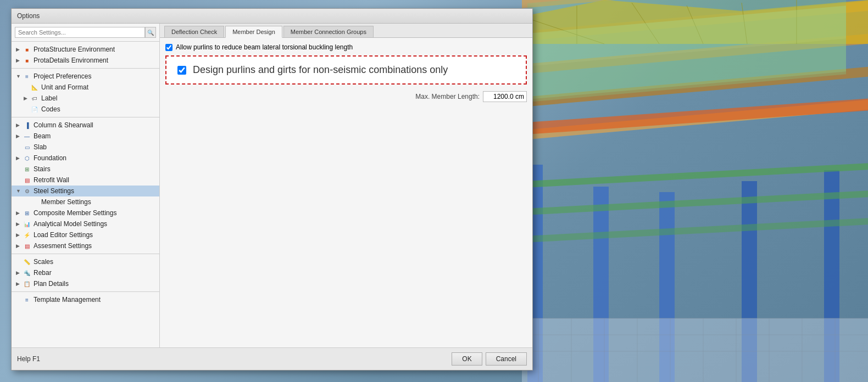 The width and height of the screenshot is (868, 382). Describe the element at coordinates (40, 147) in the screenshot. I see `sidebar-label: Slab` at that location.